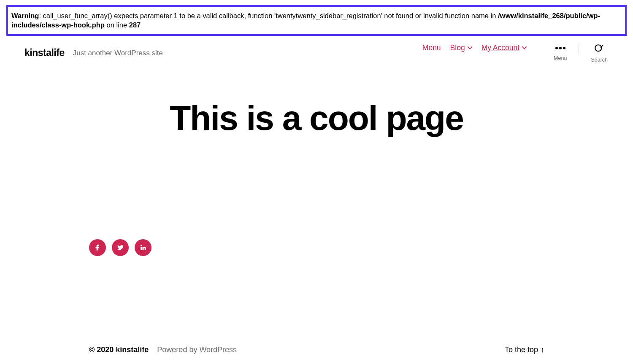 Image resolution: width=633 pixels, height=364 pixels. Describe the element at coordinates (25, 16) in the screenshot. I see `warning-label: Warning` at that location.